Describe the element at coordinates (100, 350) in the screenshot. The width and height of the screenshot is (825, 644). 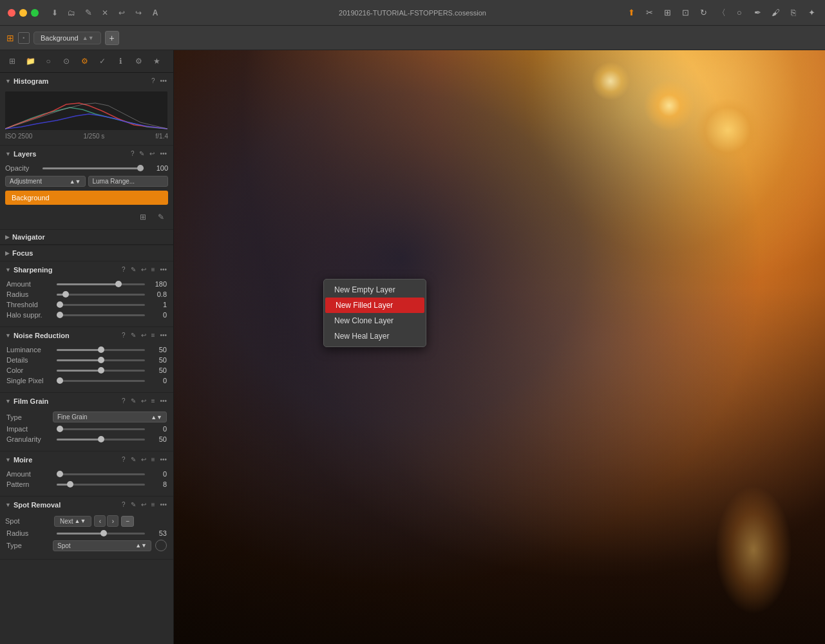
I see `nr-luminance-slider` at that location.